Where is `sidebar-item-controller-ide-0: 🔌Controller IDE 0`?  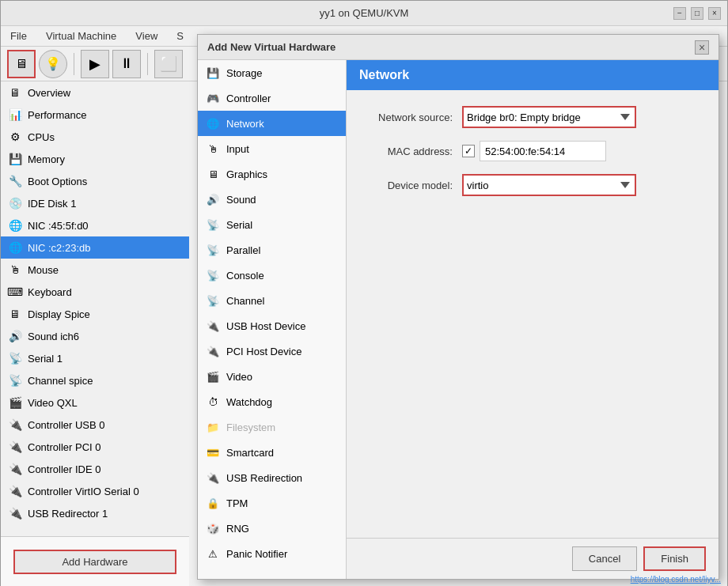 sidebar-item-controller-ide-0: 🔌Controller IDE 0 is located at coordinates (95, 469).